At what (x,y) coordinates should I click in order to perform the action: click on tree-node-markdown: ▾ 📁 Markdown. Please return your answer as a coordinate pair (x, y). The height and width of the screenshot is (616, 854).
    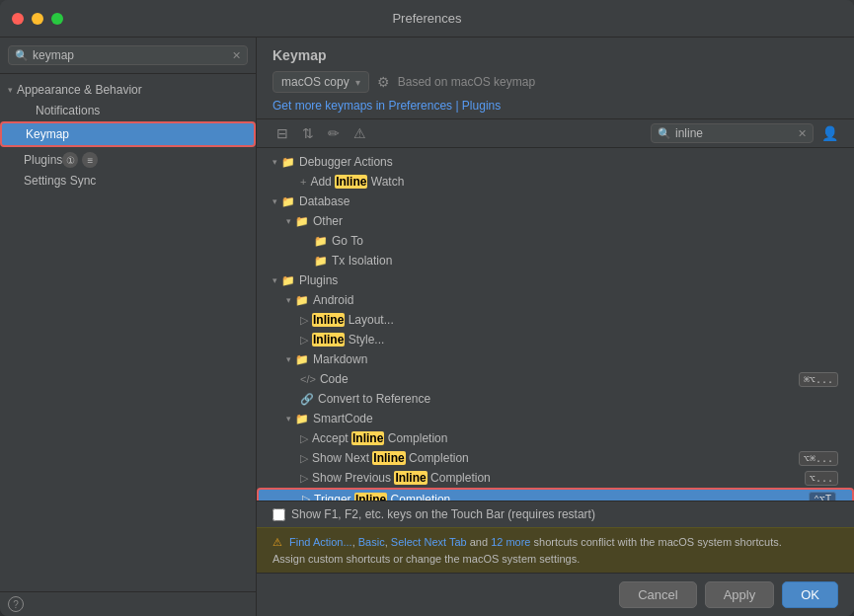
    Looking at the image, I should click on (555, 359).